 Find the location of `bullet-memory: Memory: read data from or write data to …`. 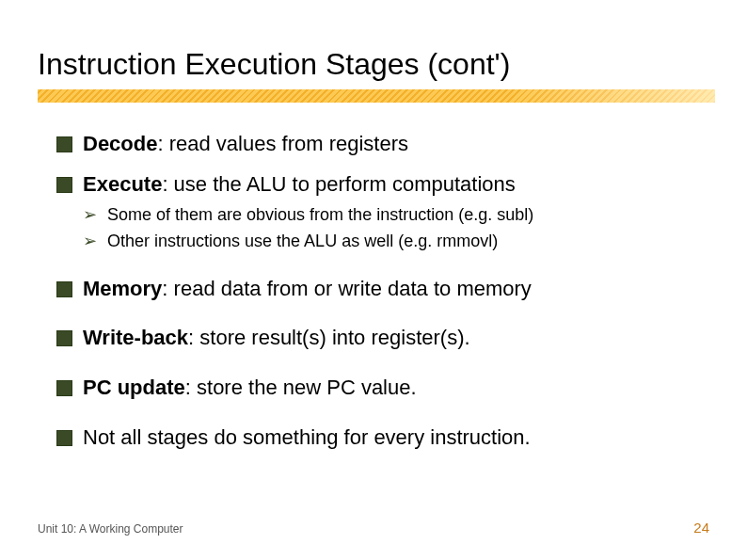

bullet-memory: Memory: read data from or write data to … is located at coordinates (383, 290).